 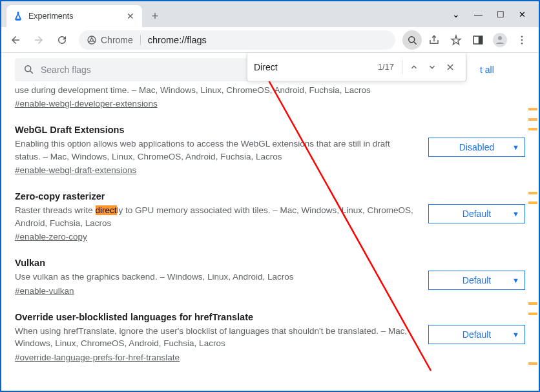 What do you see at coordinates (130, 16) in the screenshot?
I see `tab-close-icon: ✕` at bounding box center [130, 16].